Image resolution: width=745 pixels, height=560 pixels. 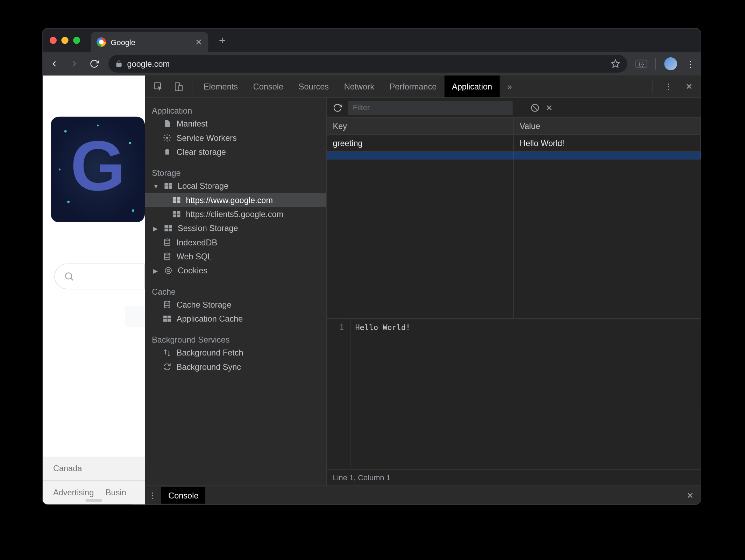 What do you see at coordinates (236, 186) in the screenshot?
I see `sidebar-item-local-storage: ▼ Local Storage` at bounding box center [236, 186].